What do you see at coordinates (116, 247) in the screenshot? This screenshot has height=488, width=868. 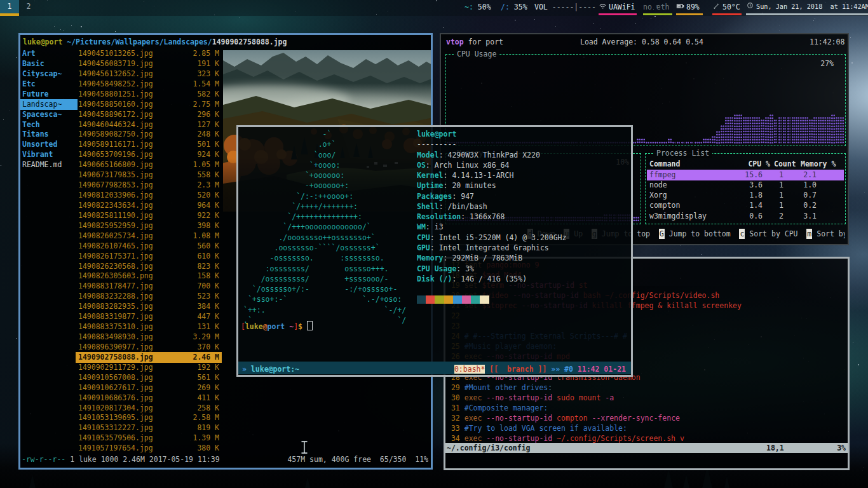 I see `file-name: 1490826107465.jpg` at bounding box center [116, 247].